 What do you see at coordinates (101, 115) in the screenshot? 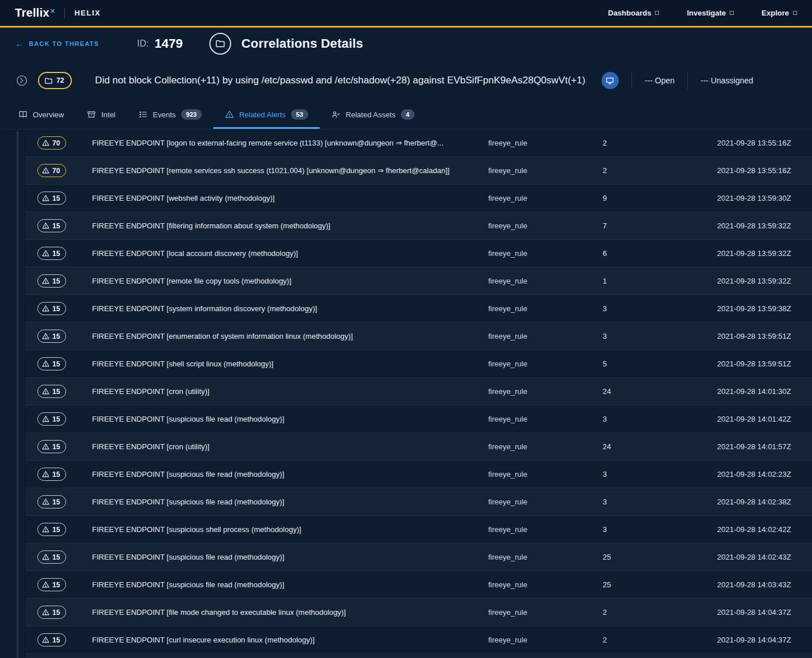
I see `tab-intel: Intel` at bounding box center [101, 115].